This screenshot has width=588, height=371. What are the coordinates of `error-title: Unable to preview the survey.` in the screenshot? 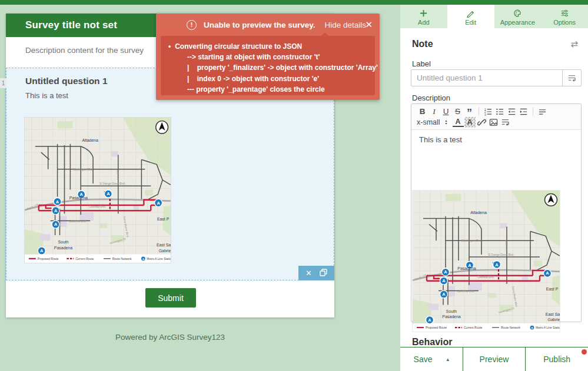 It's located at (260, 25).